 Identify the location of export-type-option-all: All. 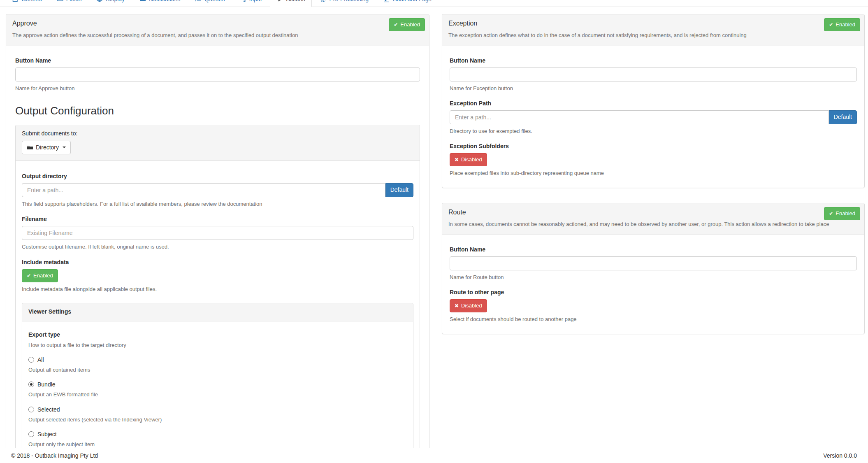
(218, 360).